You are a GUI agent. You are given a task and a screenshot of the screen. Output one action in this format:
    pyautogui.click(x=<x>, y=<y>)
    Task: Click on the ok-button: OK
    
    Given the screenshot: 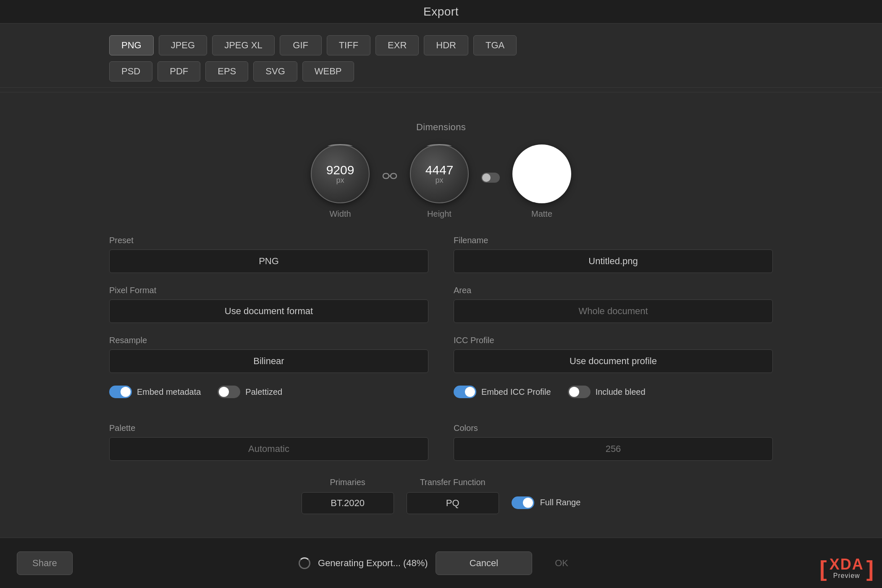 What is the action you would take?
    pyautogui.click(x=562, y=563)
    